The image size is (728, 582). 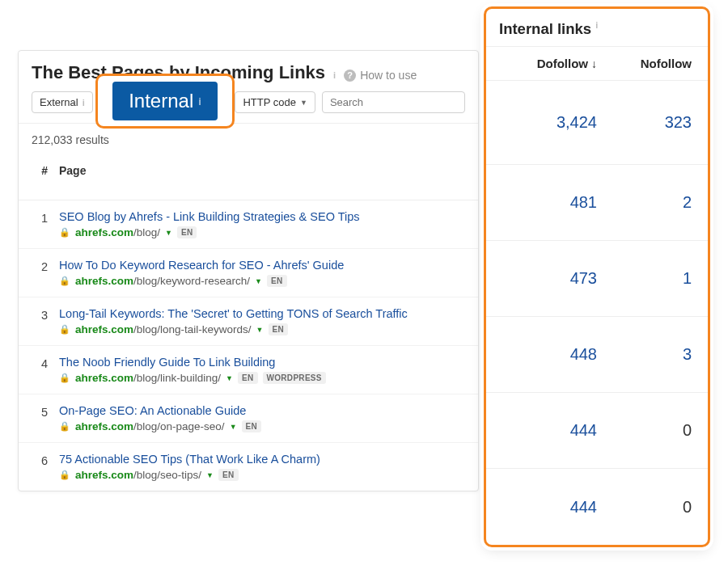 I want to click on column-page: Page, so click(x=262, y=171).